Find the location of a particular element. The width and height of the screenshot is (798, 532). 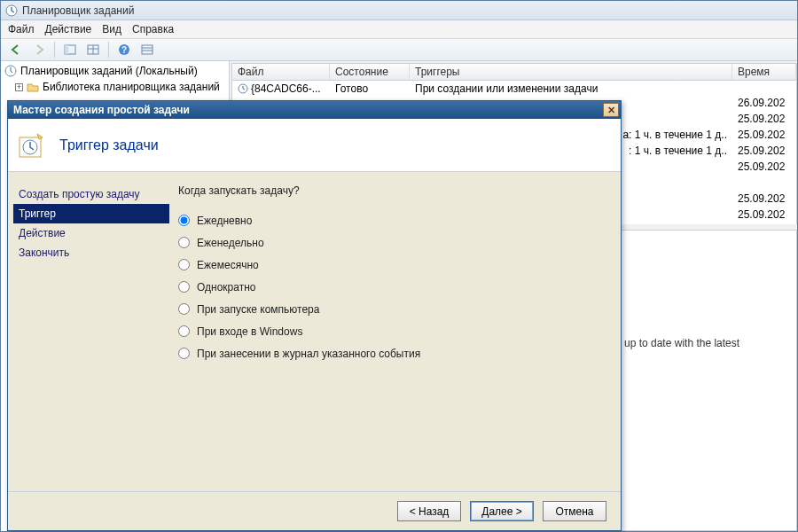

table-row: {84CADC66-... Готово При создании или из… is located at coordinates (514, 89).